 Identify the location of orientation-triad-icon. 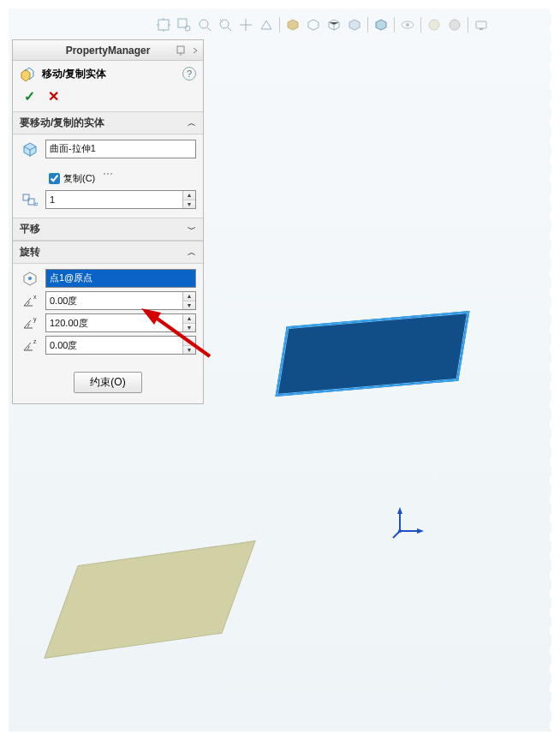
(408, 522).